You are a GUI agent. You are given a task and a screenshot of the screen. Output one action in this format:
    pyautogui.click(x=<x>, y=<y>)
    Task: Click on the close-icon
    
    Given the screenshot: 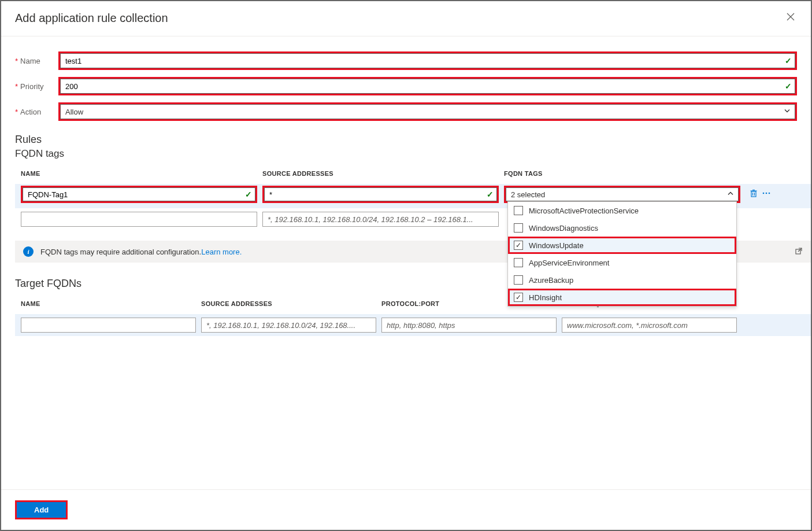 What is the action you would take?
    pyautogui.click(x=791, y=18)
    